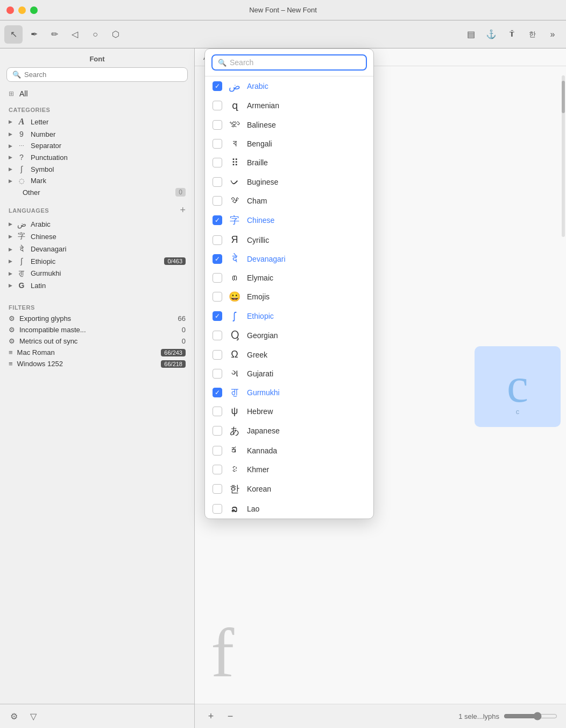 The height and width of the screenshot is (728, 566). What do you see at coordinates (289, 431) in the screenshot?
I see `dropdown-item: あJapanese` at bounding box center [289, 431].